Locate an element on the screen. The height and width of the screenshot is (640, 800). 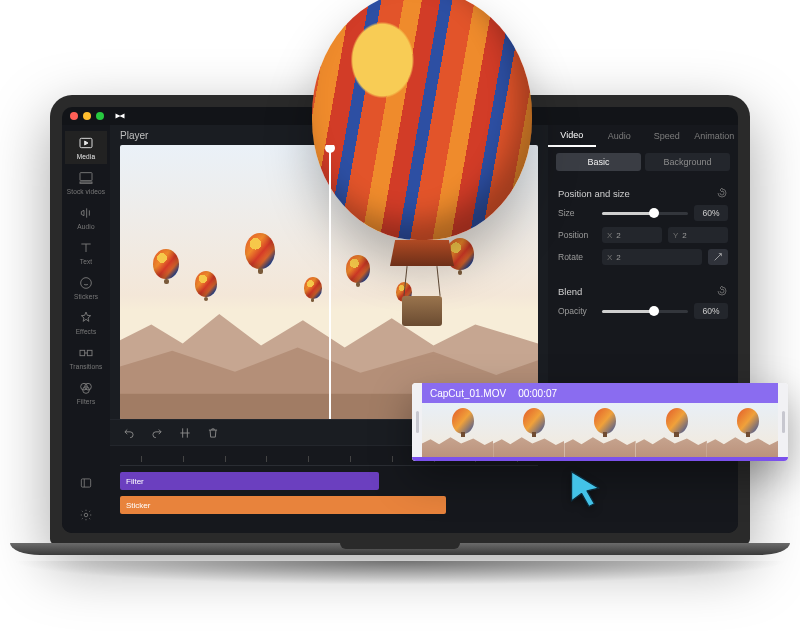
sidebar-item-label: Transitions is located at coordinates (86, 366).